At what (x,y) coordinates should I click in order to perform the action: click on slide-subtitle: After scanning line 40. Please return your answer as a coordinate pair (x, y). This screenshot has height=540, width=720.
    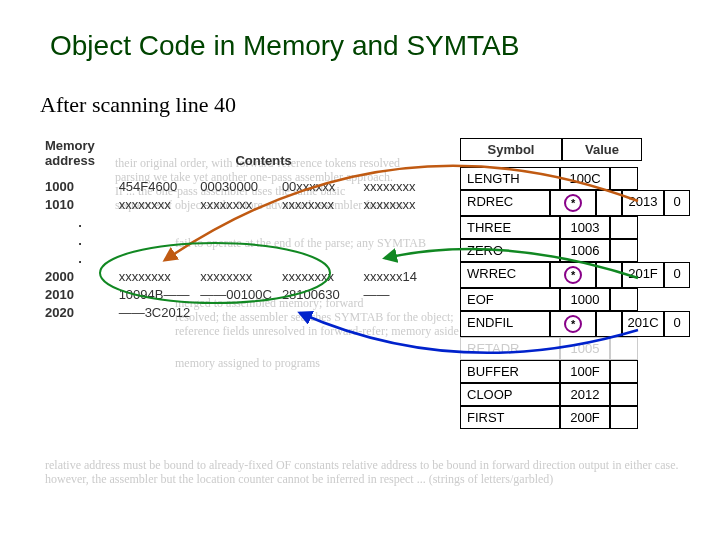
    Looking at the image, I should click on (365, 105).